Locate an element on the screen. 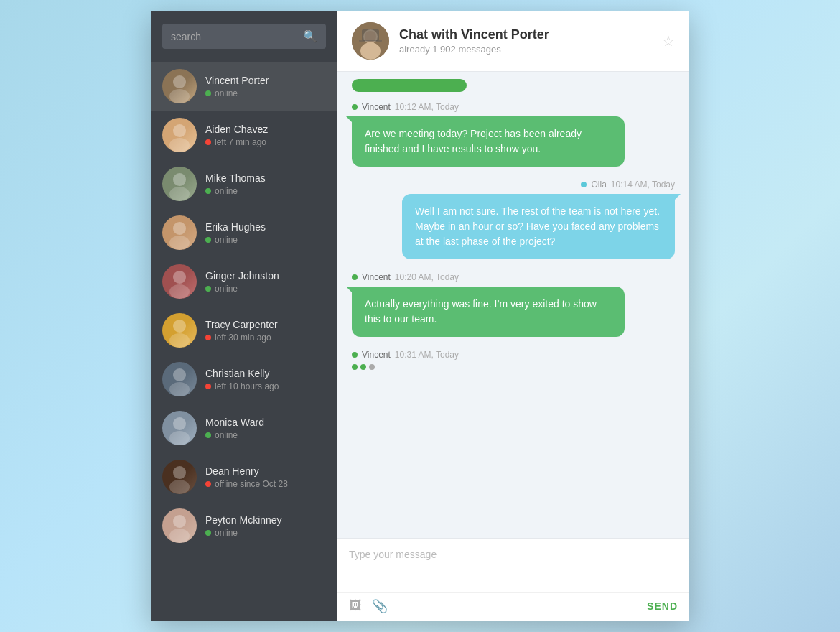 The image size is (840, 632). typing-indicator is located at coordinates (513, 367).